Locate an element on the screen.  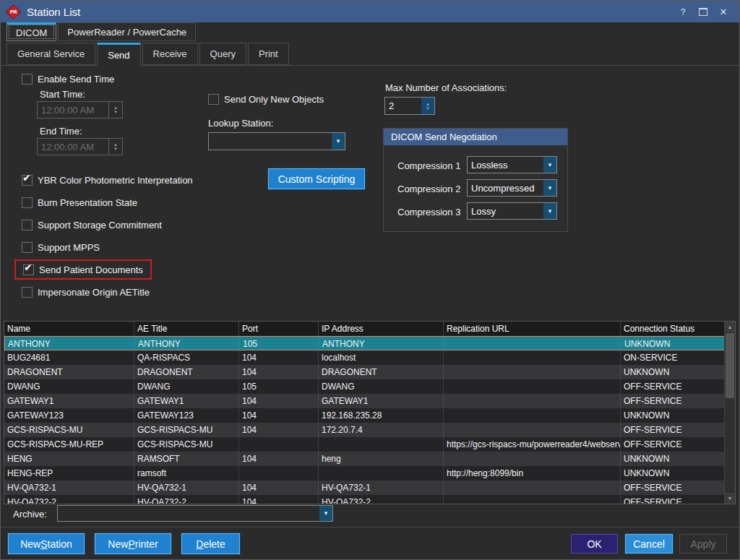
checkbox-label: Impersonate Origin AETitle is located at coordinates (94, 292).